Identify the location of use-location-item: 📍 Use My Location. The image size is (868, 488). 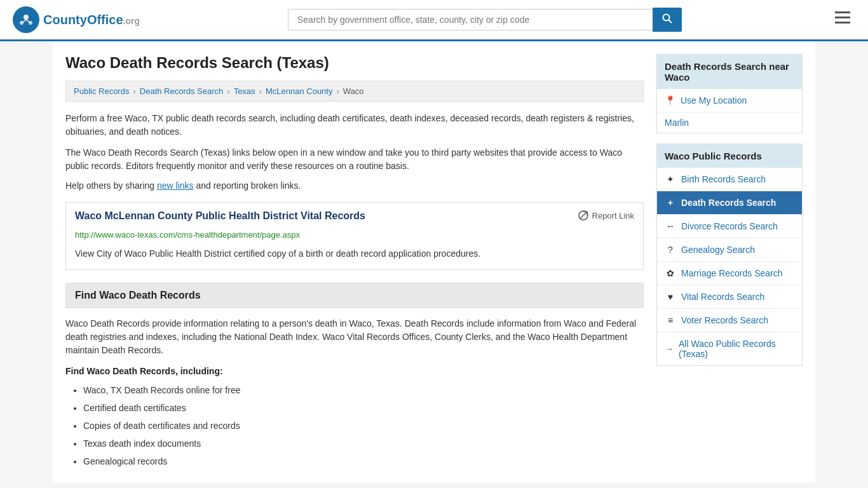
(729, 100).